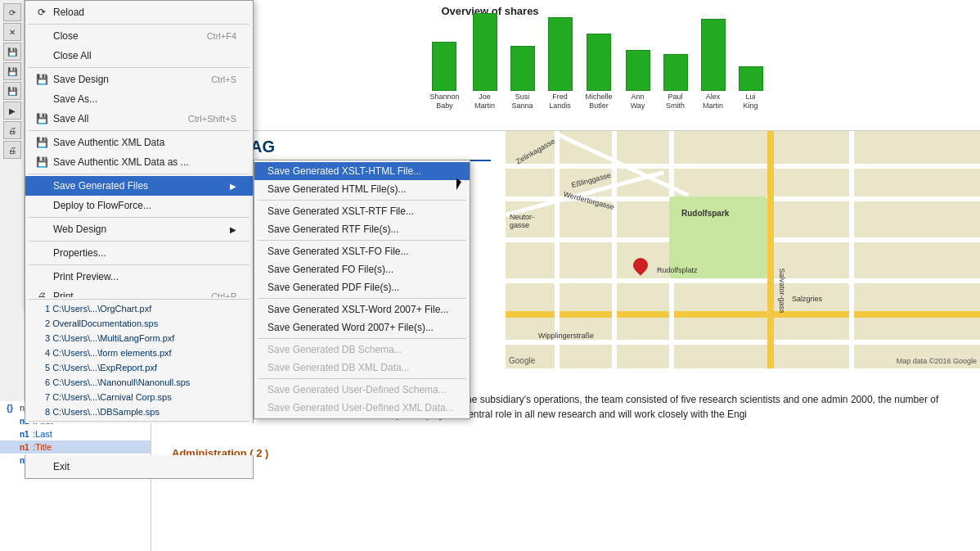  What do you see at coordinates (560, 64) in the screenshot?
I see `chart-bar-group: Fred Landis` at bounding box center [560, 64].